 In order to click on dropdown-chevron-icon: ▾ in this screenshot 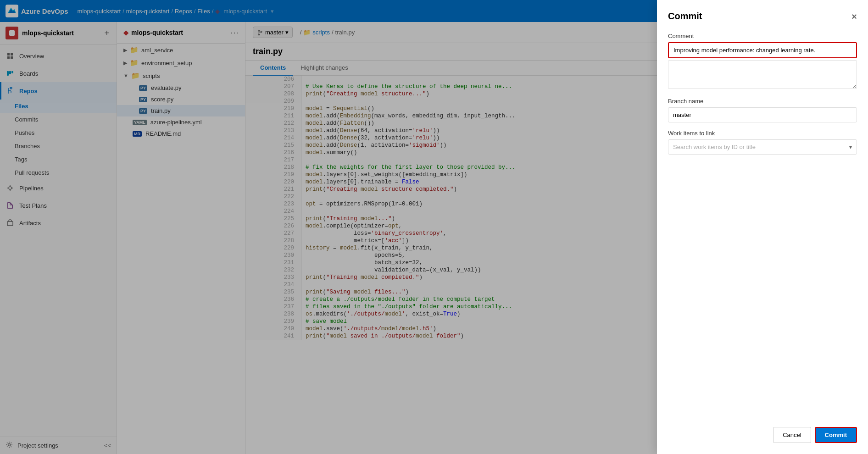, I will do `click(851, 147)`.